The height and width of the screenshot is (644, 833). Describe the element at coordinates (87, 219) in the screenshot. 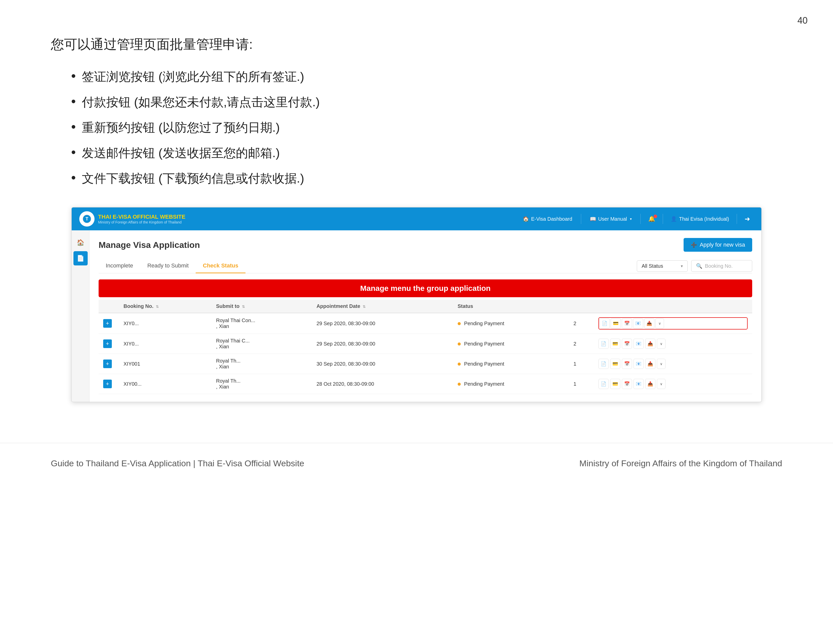

I see `svg-text: T` at that location.